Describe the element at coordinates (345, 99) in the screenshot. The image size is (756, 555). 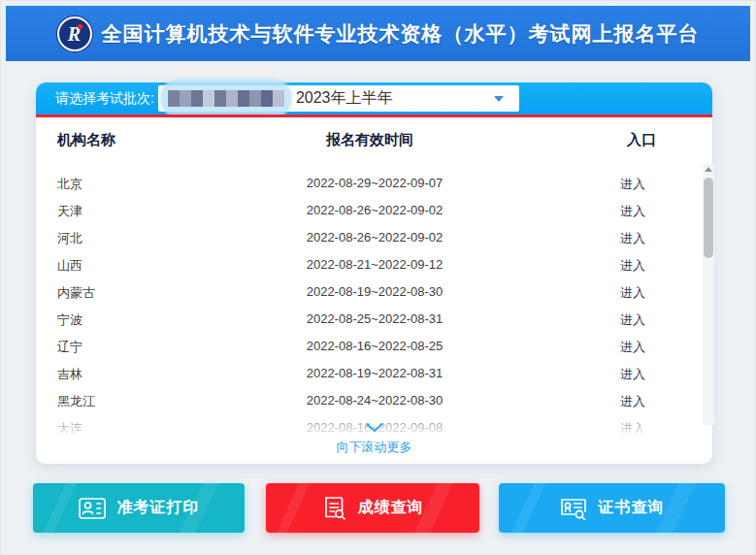
I see `batch-selected-value: 2023年上半年` at that location.